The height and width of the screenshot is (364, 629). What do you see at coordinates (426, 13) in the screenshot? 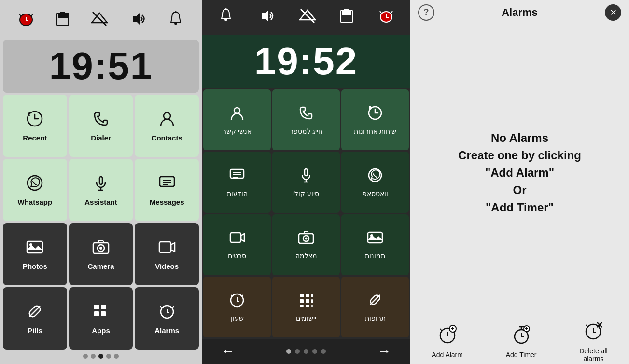
I see `p3-help-button: ?` at bounding box center [426, 13].